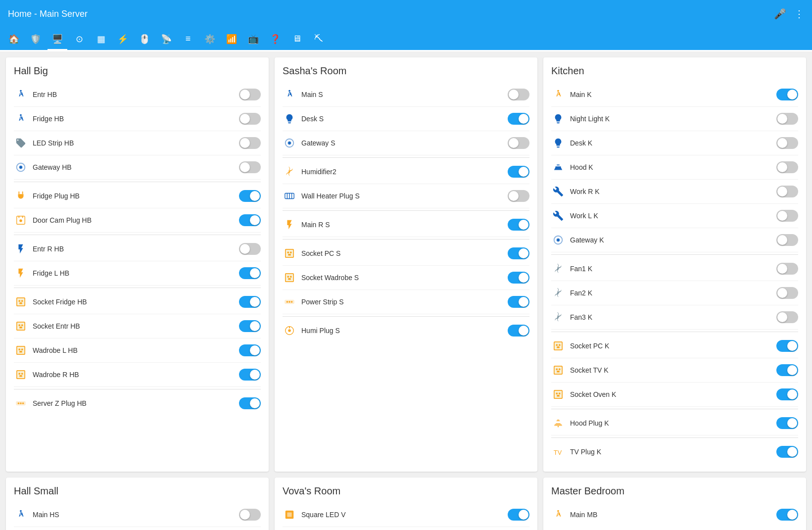  Describe the element at coordinates (138, 119) in the screenshot. I see `device-row: Fridge HB` at that location.